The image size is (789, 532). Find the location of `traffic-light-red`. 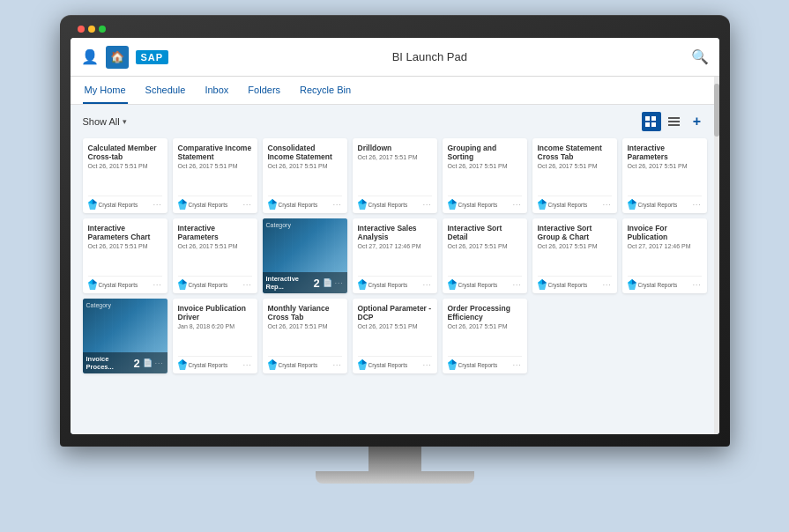

traffic-light-red is located at coordinates (81, 29).